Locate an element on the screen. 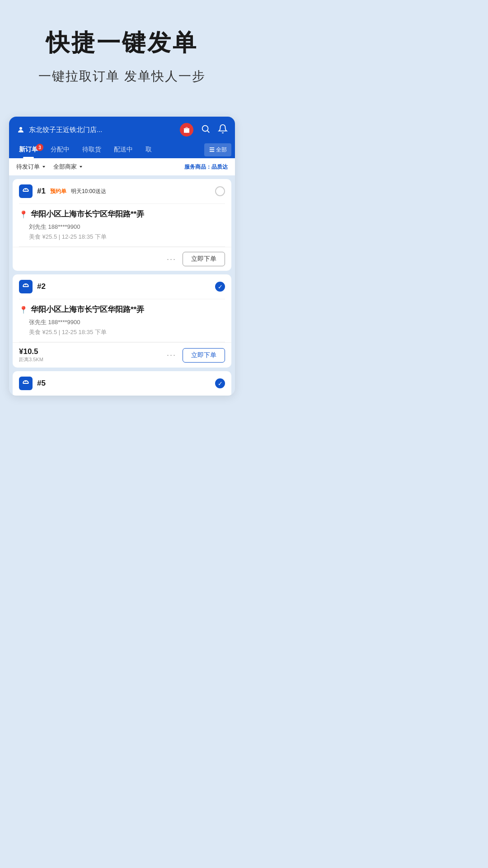  order-1-number: #1 is located at coordinates (42, 191).